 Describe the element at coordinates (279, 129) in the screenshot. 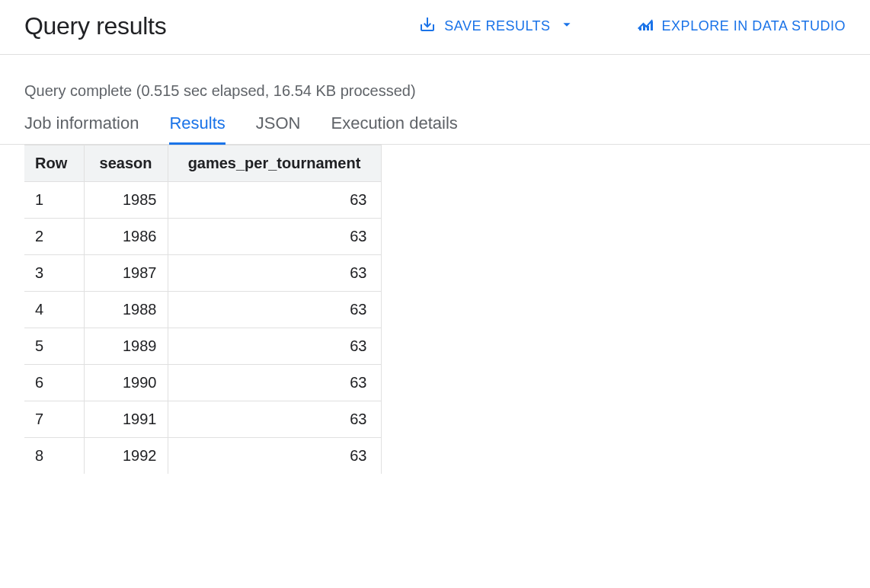

I see `tab-json: JSON` at that location.